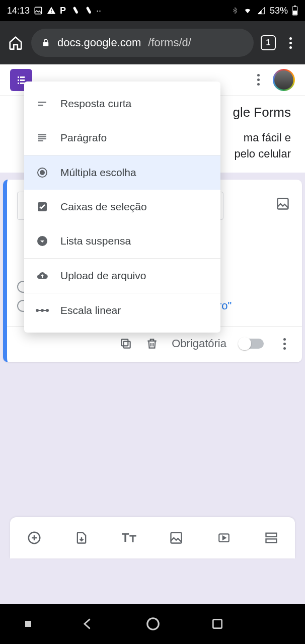 The height and width of the screenshot is (644, 305). I want to click on nav-recent-small, so click(28, 624).